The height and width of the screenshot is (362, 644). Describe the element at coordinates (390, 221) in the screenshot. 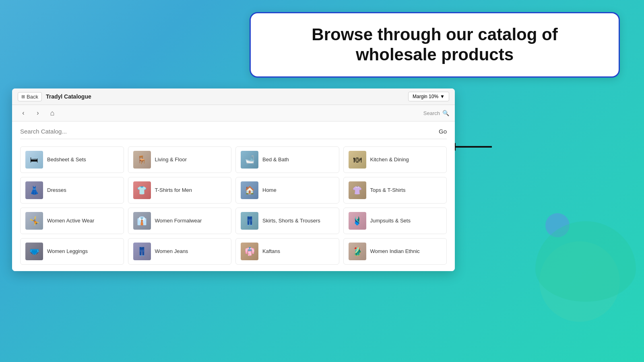

I see `category-name-jumpsuits: Jumpsuits & Sets` at that location.